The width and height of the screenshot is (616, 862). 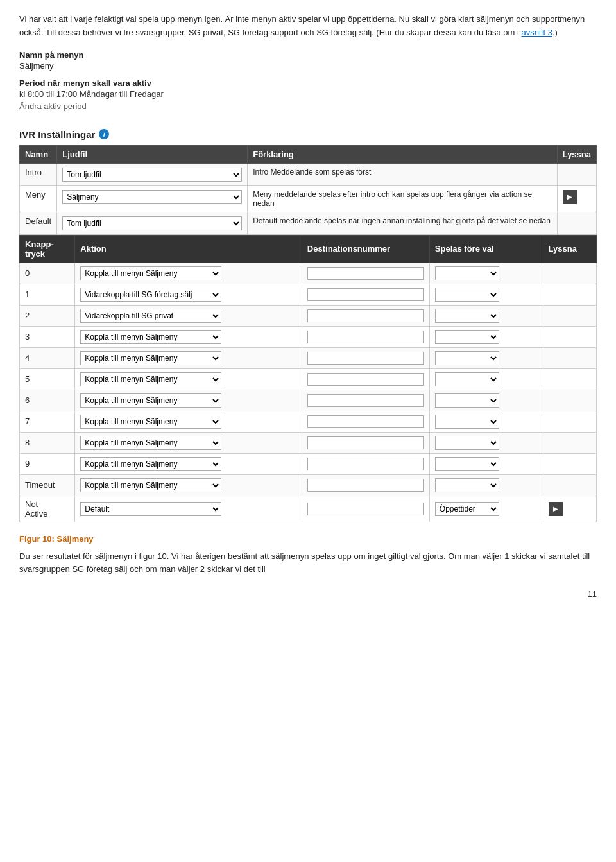 What do you see at coordinates (308, 294) in the screenshot?
I see `action-row: 1Vidarekoppla till SG företag sälj` at bounding box center [308, 294].